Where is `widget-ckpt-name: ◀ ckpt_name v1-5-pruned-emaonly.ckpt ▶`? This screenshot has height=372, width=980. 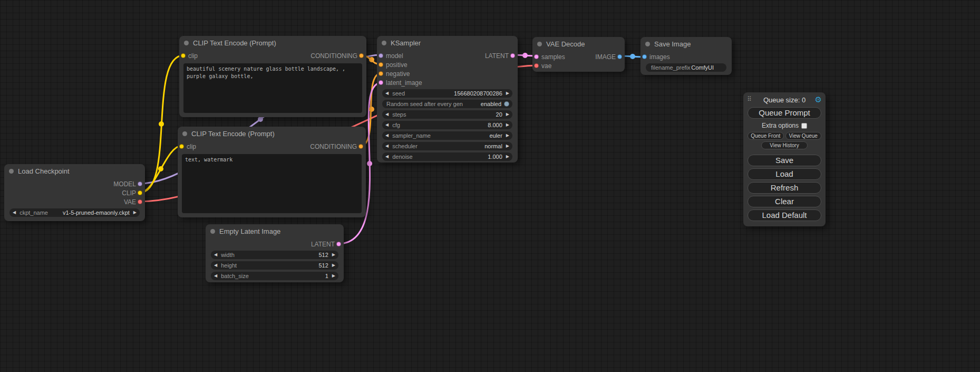
widget-ckpt-name: ◀ ckpt_name v1-5-pruned-emaonly.ckpt ▶ is located at coordinates (75, 213).